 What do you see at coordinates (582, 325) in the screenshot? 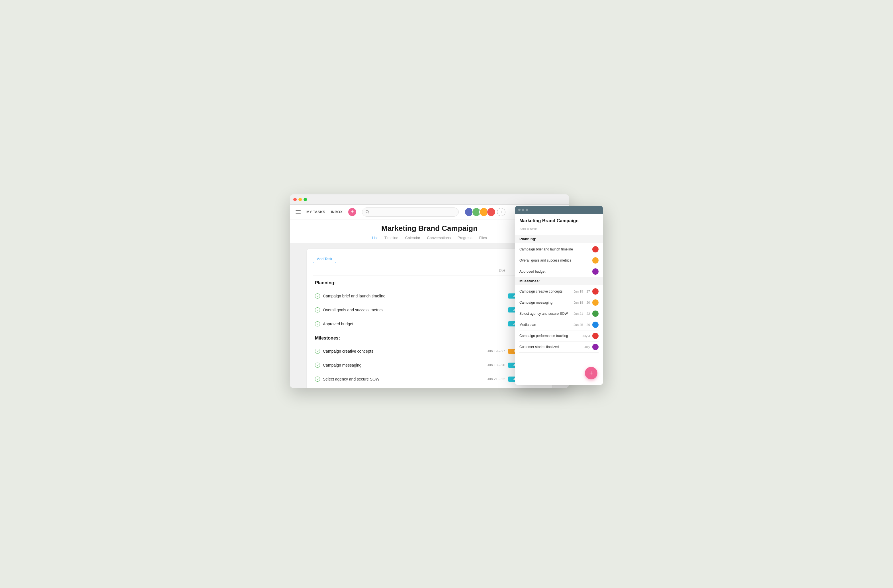
I see `side-task-due: Jun 25 – 26` at bounding box center [582, 325].